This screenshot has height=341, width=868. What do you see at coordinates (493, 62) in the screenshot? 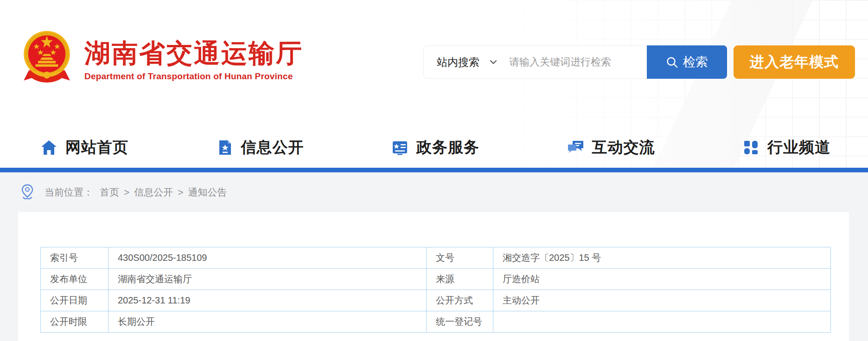
I see `chevron-down-icon` at bounding box center [493, 62].